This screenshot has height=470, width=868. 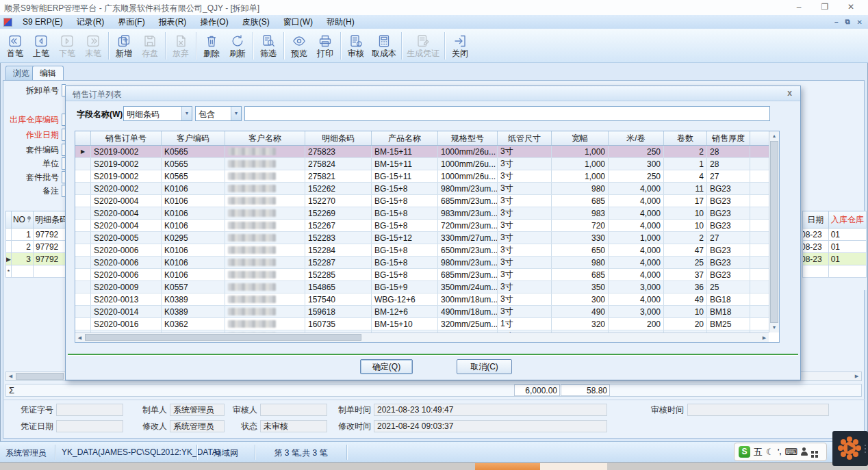 What do you see at coordinates (36, 235) in the screenshot?
I see `detail-row: 197792` at bounding box center [36, 235].